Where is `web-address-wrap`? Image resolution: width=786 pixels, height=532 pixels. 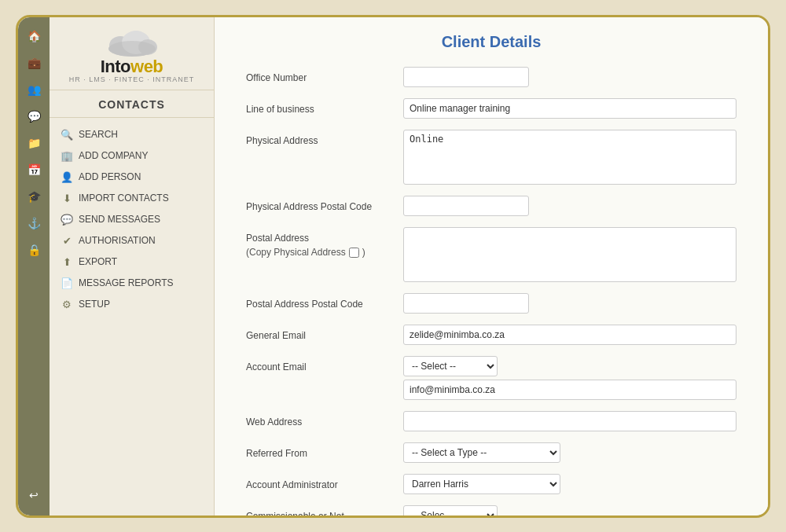 web-address-wrap is located at coordinates (570, 421).